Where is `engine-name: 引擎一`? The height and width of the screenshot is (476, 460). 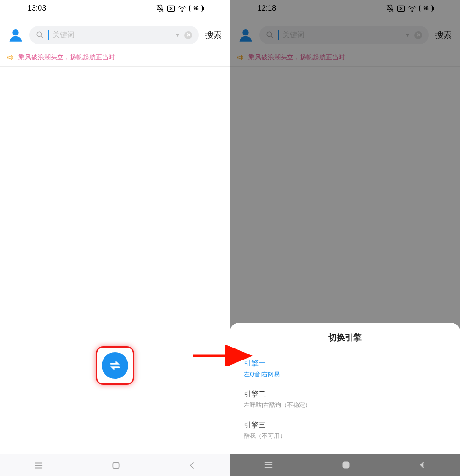 engine-name: 引擎一 is located at coordinates (345, 364).